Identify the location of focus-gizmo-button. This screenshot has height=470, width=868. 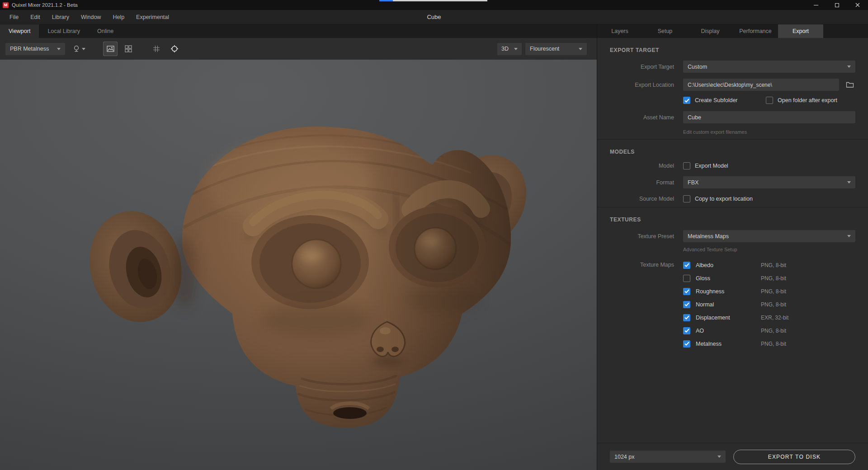
(175, 49).